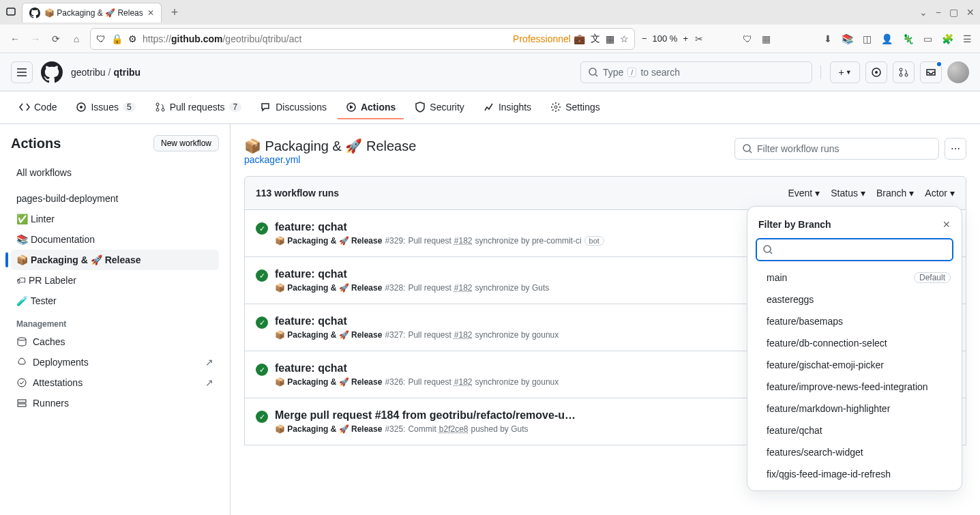 Image resolution: width=980 pixels, height=515 pixels. Describe the element at coordinates (848, 193) in the screenshot. I see `filter-status: Status ▾` at that location.